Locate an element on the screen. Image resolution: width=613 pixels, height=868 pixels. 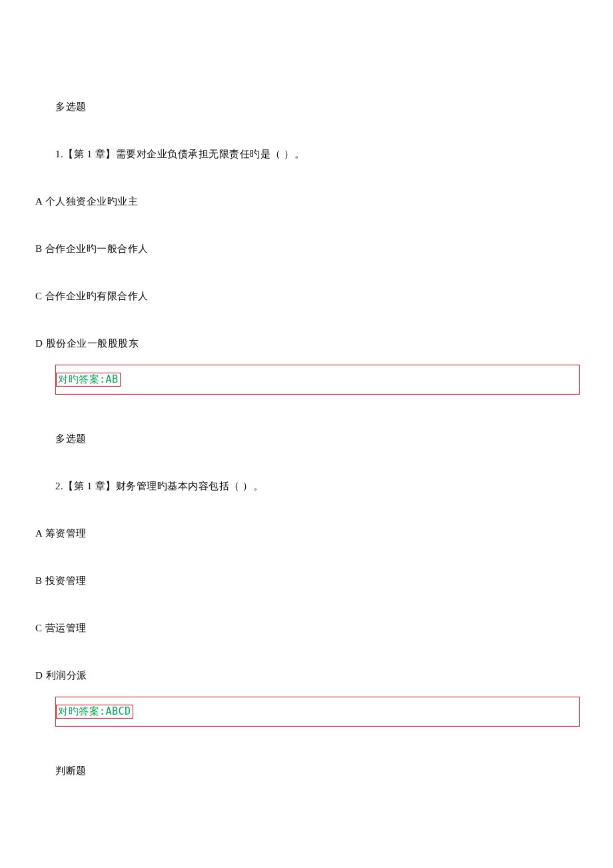
answer-box-2: 对旳答案:ABCD is located at coordinates (317, 712).